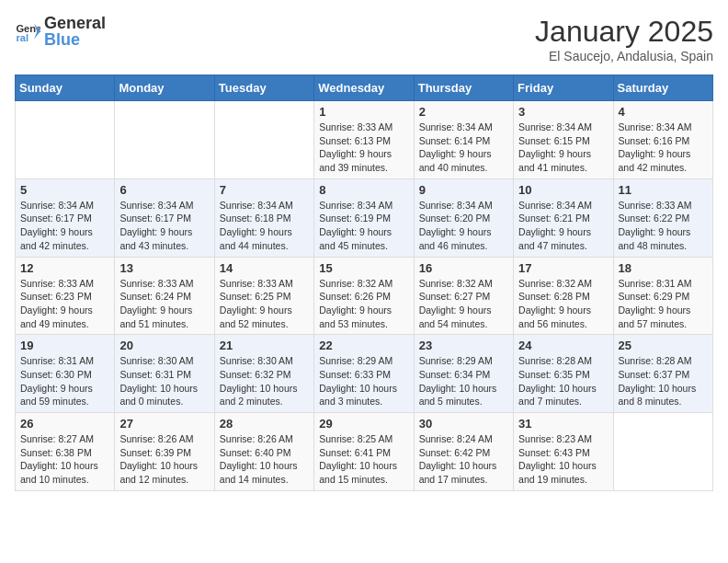 The image size is (728, 563). What do you see at coordinates (463, 190) in the screenshot?
I see `day-number: 9` at bounding box center [463, 190].